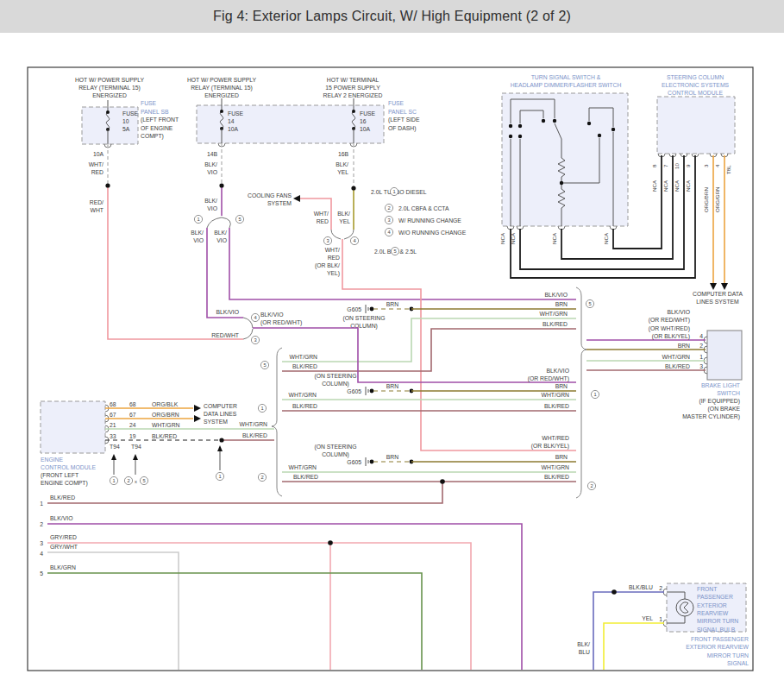 Image resolution: width=784 pixels, height=693 pixels. I want to click on svg-text: ORG/BLK, so click(166, 404).